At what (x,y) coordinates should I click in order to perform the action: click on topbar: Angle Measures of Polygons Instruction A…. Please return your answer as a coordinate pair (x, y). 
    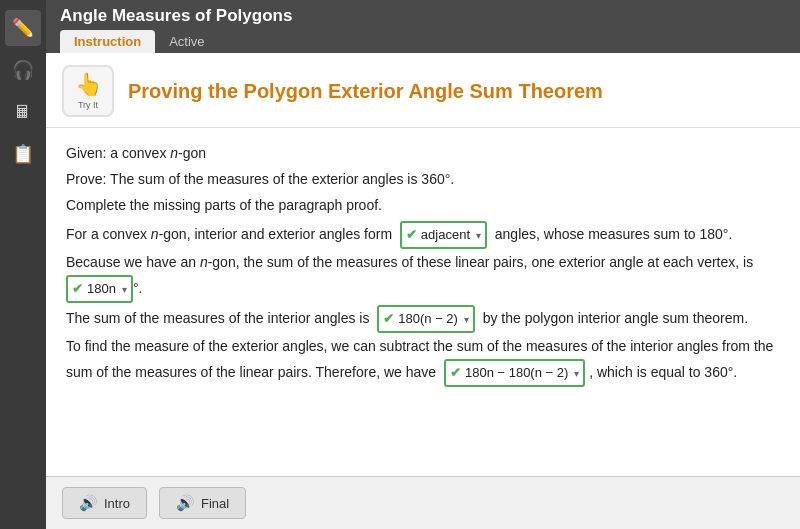
    Looking at the image, I should click on (423, 26).